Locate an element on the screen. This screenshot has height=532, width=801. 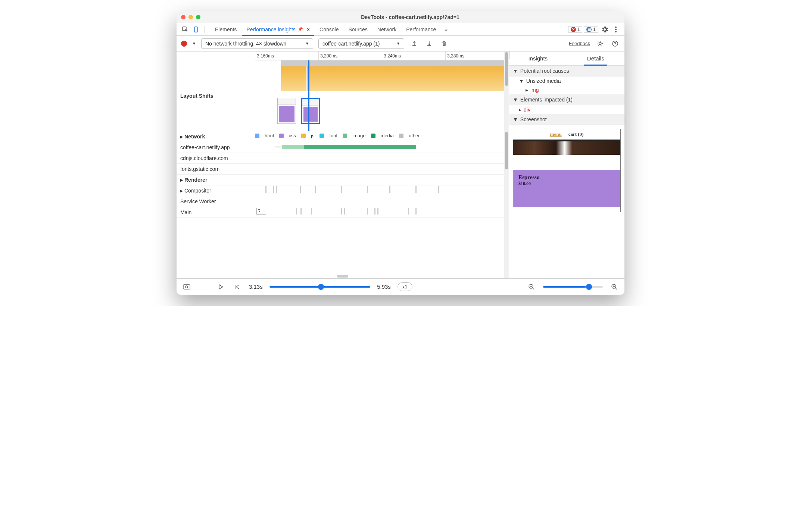
time-end: 5.93s is located at coordinates (384, 287).